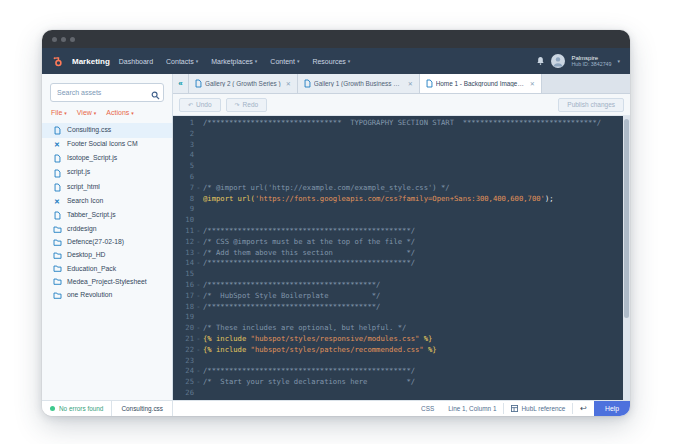 This screenshot has height=444, width=673. I want to click on hubl-reference-button: HubL reference, so click(538, 408).